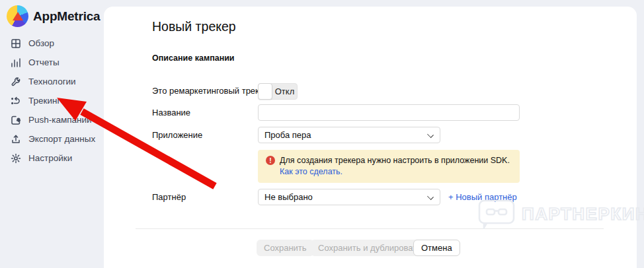 This screenshot has height=268, width=644. Describe the element at coordinates (284, 91) in the screenshot. I see `toggle-state-label: Откл` at that location.